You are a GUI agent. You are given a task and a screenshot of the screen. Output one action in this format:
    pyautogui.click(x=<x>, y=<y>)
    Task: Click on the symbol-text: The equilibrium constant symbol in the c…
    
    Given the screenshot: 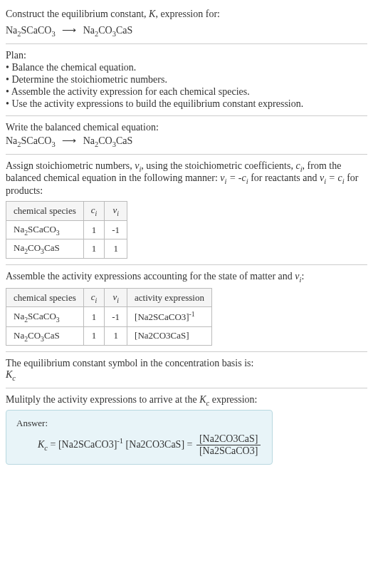 What is the action you would take?
    pyautogui.click(x=186, y=363)
    